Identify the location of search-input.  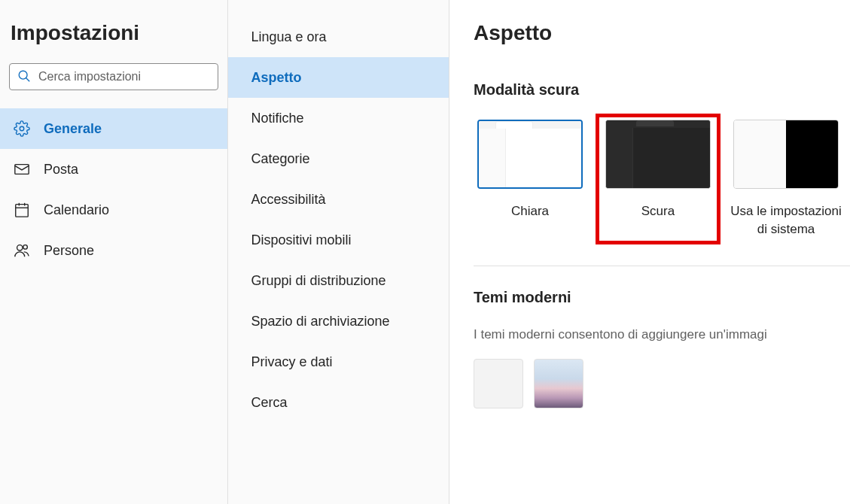
(124, 77).